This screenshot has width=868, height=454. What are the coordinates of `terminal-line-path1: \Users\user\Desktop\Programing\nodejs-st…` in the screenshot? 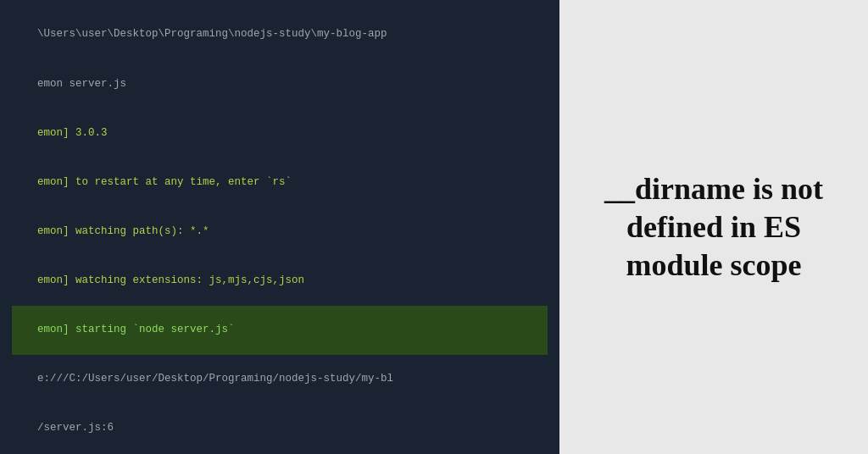 It's located at (280, 35).